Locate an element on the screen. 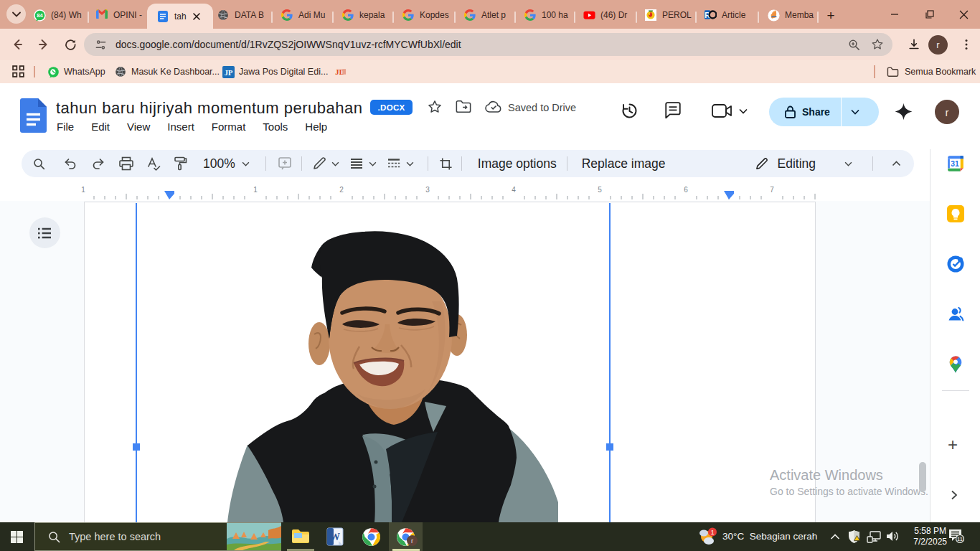 The width and height of the screenshot is (980, 551). svg-text: 11 is located at coordinates (960, 540).